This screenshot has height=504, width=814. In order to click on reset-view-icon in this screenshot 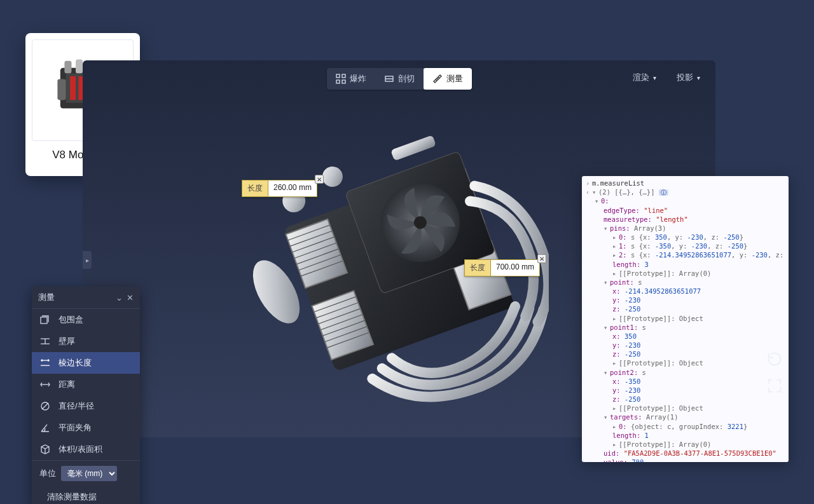, I will do `click(775, 359)`.